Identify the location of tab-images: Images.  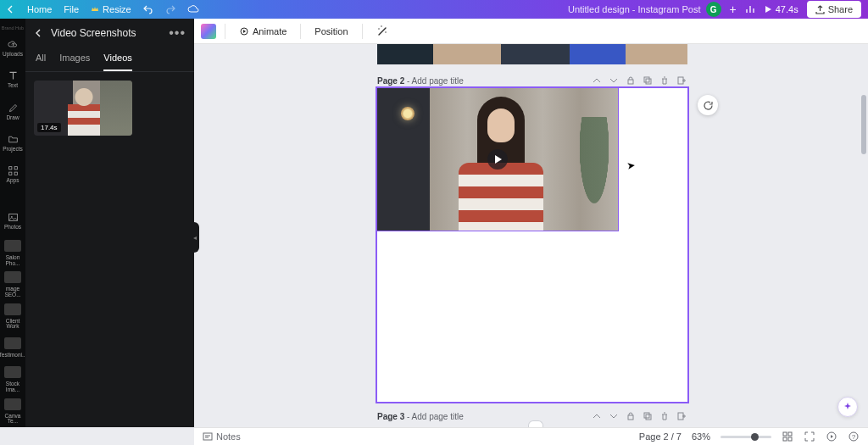
(75, 59).